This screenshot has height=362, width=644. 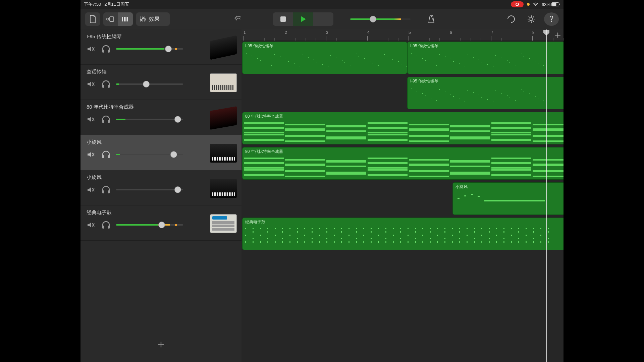 I want to click on midi-region: 经典电子鼓, so click(x=403, y=234).